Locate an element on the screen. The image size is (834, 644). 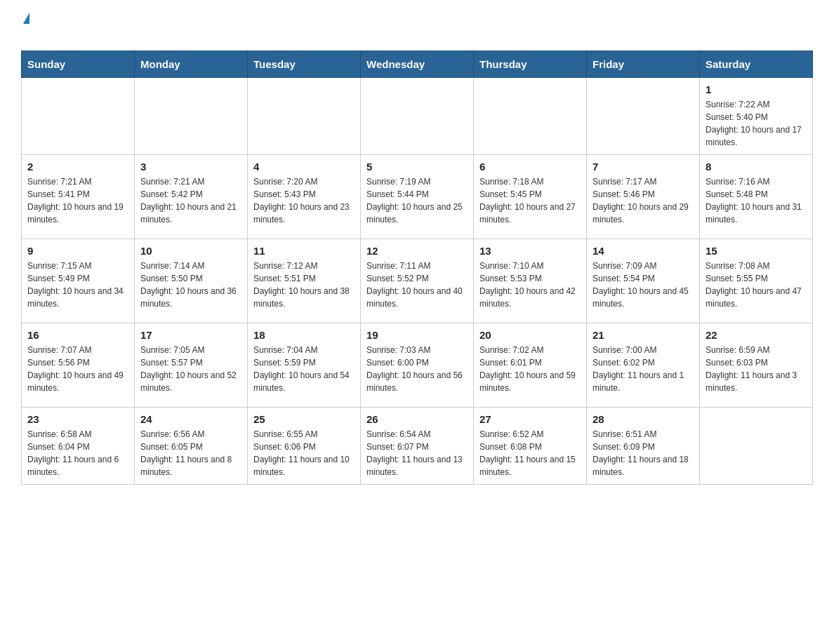
calendar-cell: 15Sunrise: 7:08 AMSunset: 5:55 PMDayligh… is located at coordinates (757, 281).